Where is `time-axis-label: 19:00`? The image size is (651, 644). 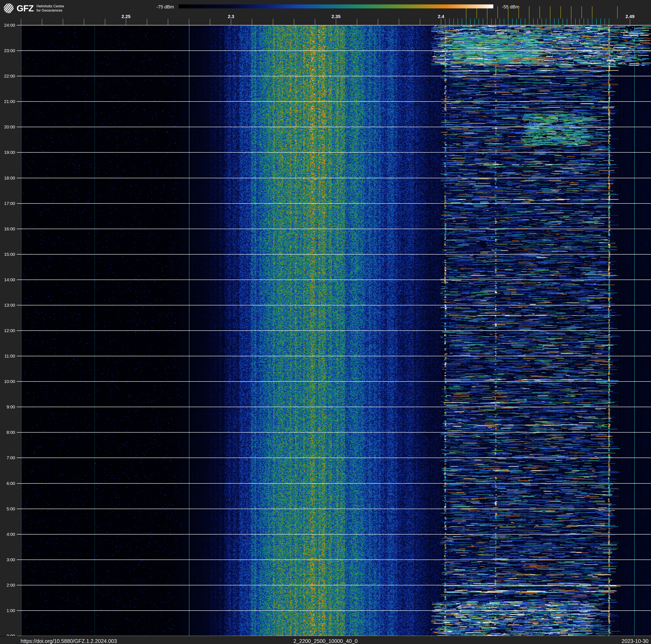
time-axis-label: 19:00 is located at coordinates (9, 152).